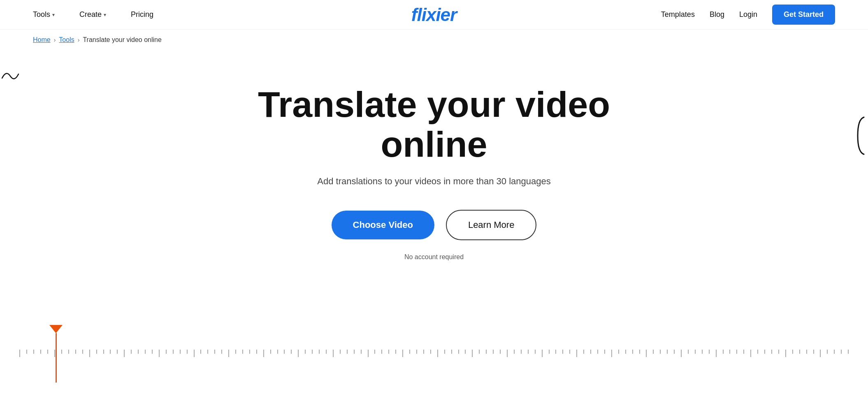 The image size is (868, 399). What do you see at coordinates (434, 358) in the screenshot?
I see `timeline-ruler: // Generate ticks inline (function() { c…` at bounding box center [434, 358].